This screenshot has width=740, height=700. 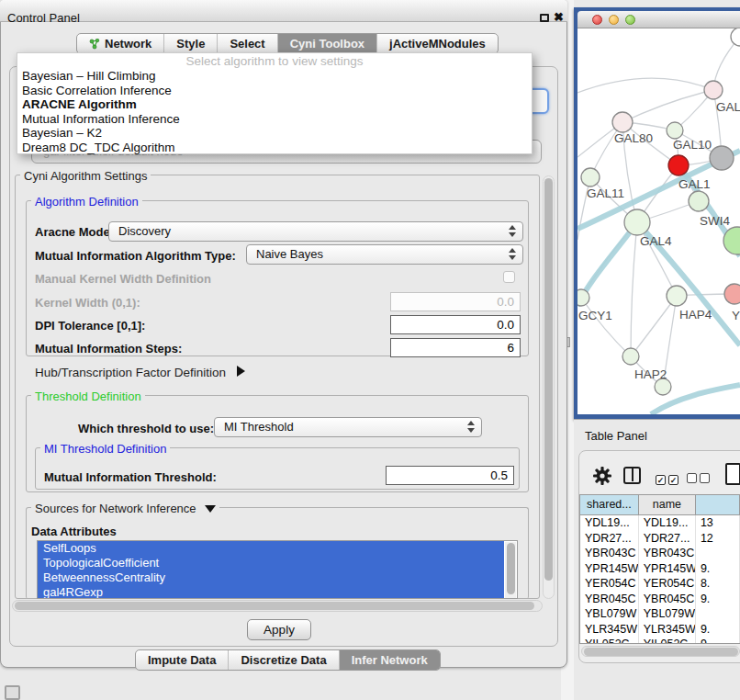 I want to click on list-item: TopologicalCoefficient, so click(x=271, y=563).